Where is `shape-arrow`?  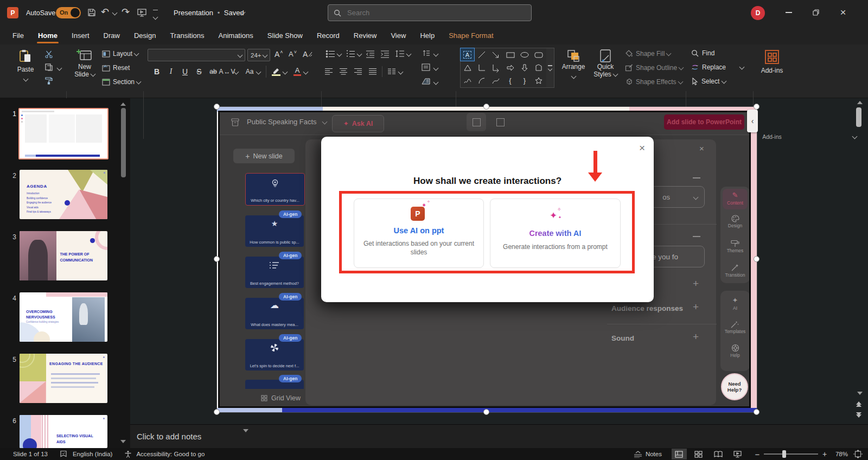 shape-arrow is located at coordinates (496, 54).